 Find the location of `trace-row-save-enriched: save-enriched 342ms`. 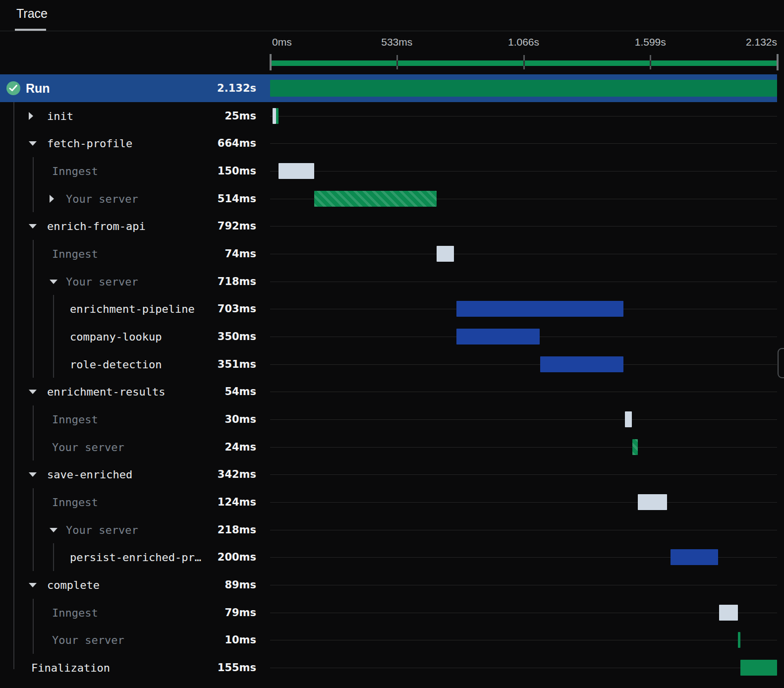

trace-row-save-enriched: save-enriched 342ms is located at coordinates (392, 474).